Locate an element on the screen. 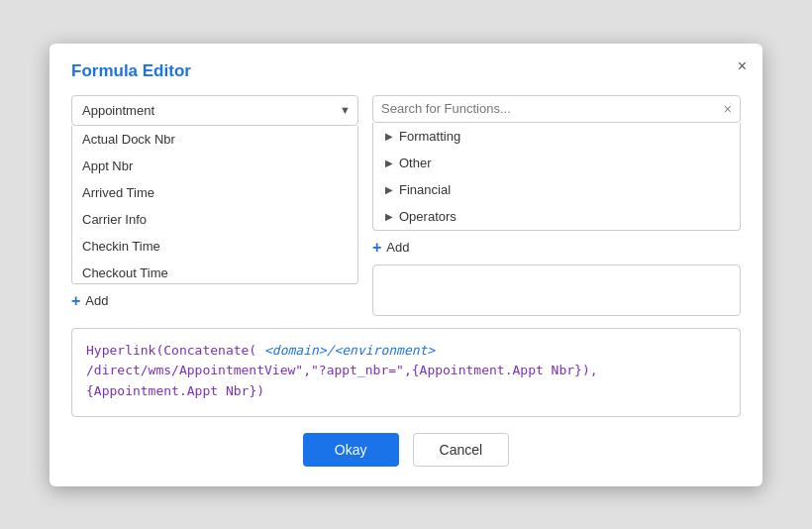 The width and height of the screenshot is (812, 529). search-bar: × is located at coordinates (557, 109).